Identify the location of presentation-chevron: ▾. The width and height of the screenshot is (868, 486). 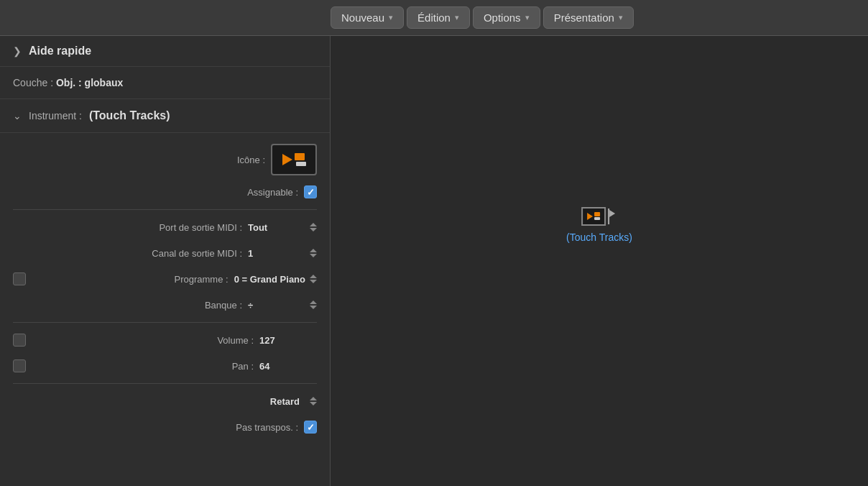
(621, 17).